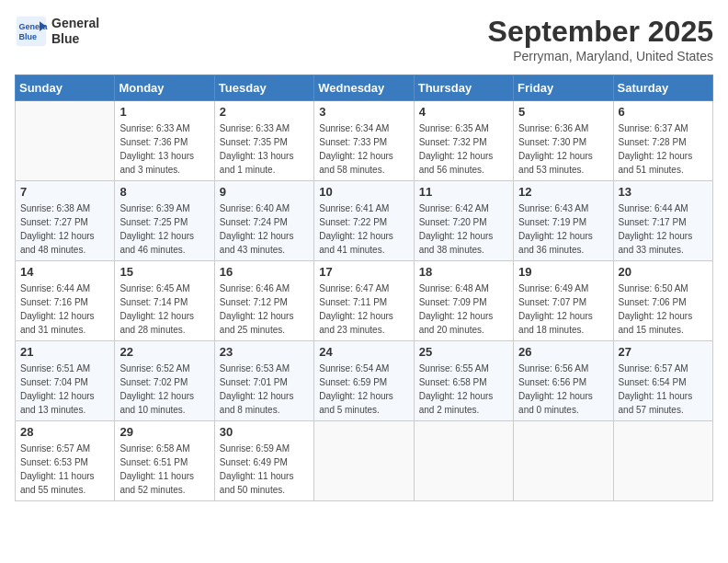  I want to click on day-info: Sunrise: 6:43 AMSunset: 7:19 PMDaylight:…, so click(563, 229).